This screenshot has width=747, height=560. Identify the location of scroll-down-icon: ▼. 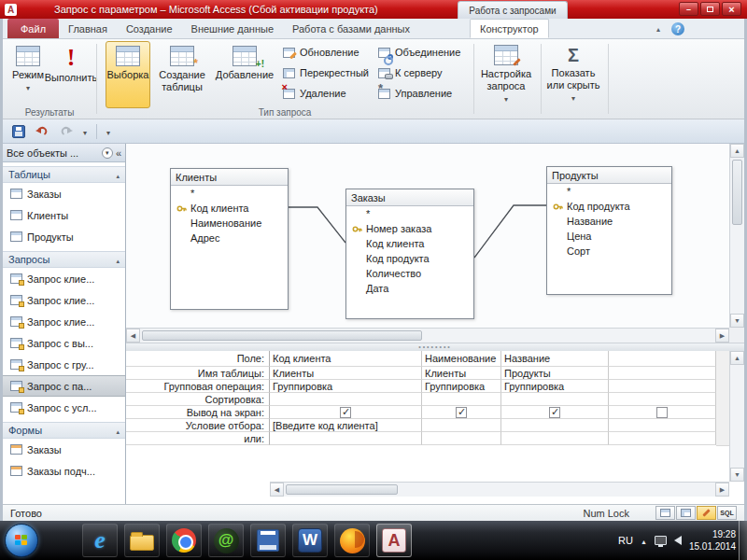
(738, 321).